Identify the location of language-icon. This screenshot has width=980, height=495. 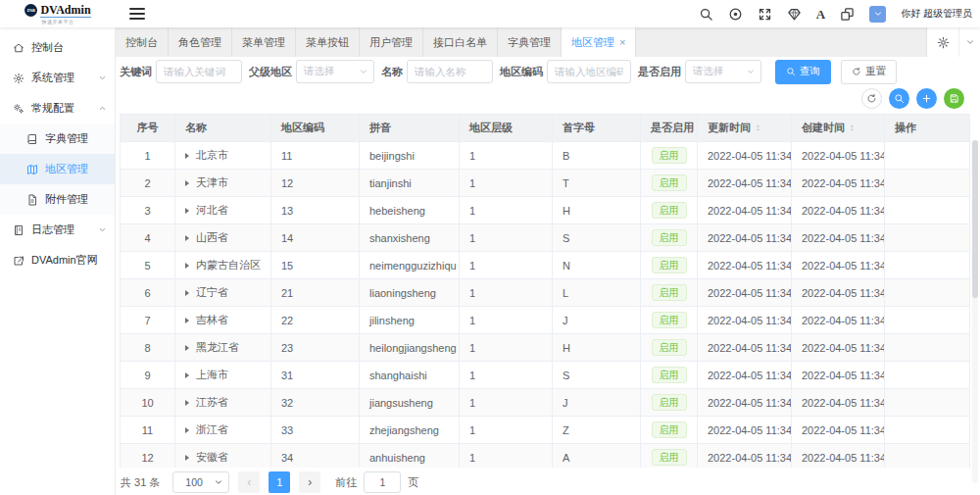
(847, 14).